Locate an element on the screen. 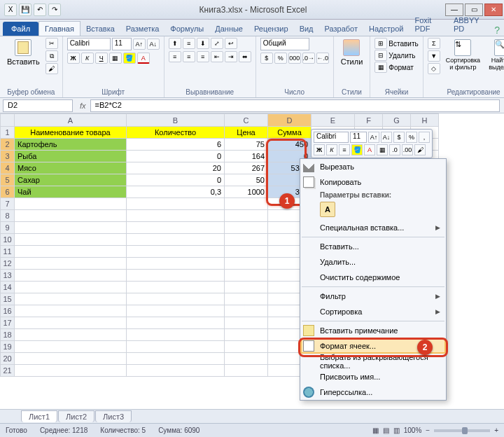  sheet-tab-3: Лист3 is located at coordinates (113, 416).